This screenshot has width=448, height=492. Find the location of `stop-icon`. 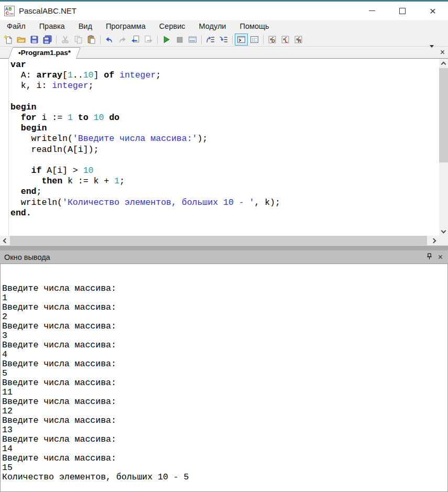

stop-icon is located at coordinates (179, 40).